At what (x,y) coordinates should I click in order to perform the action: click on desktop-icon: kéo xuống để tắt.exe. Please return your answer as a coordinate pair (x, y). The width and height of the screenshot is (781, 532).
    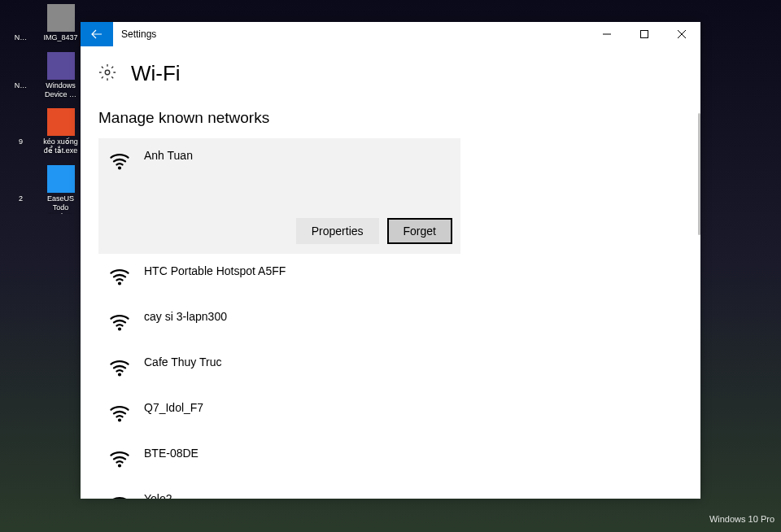
    Looking at the image, I should click on (60, 132).